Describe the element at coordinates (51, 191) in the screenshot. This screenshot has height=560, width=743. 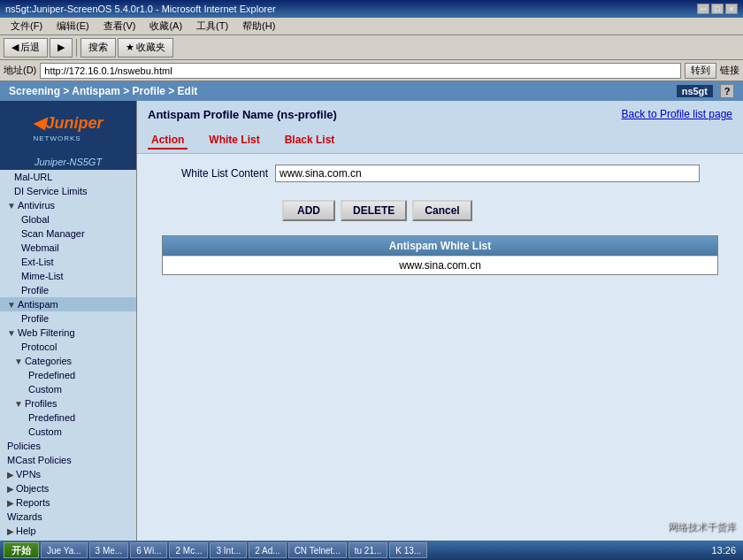
I see `sidebar-item-label: DI Service Limits` at that location.